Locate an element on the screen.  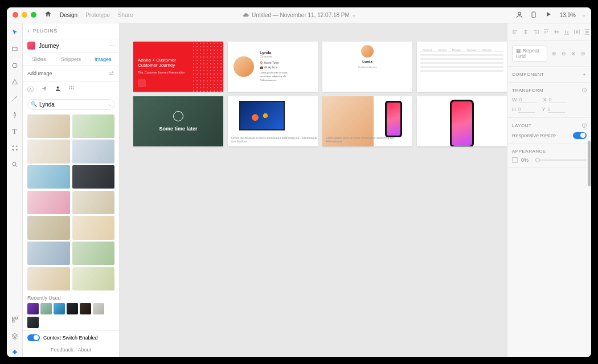
tab-images: Images is located at coordinates (103, 59).